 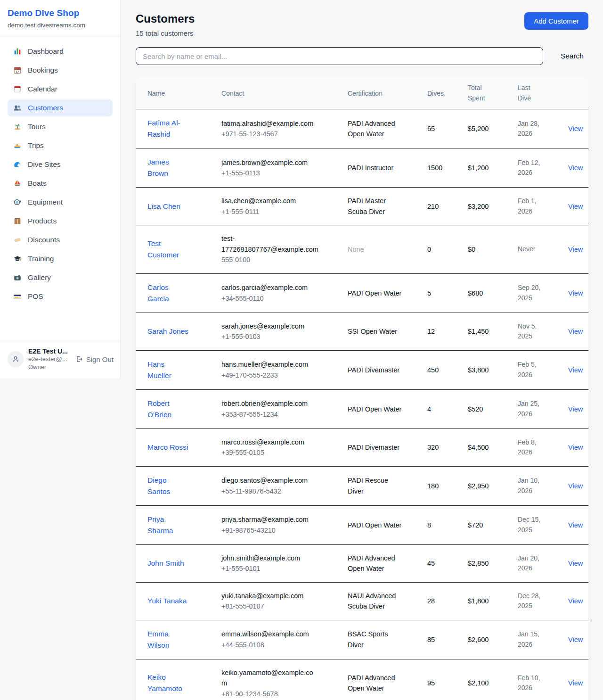 I want to click on customer-name-link: Keiko Yamamoto, so click(x=168, y=683).